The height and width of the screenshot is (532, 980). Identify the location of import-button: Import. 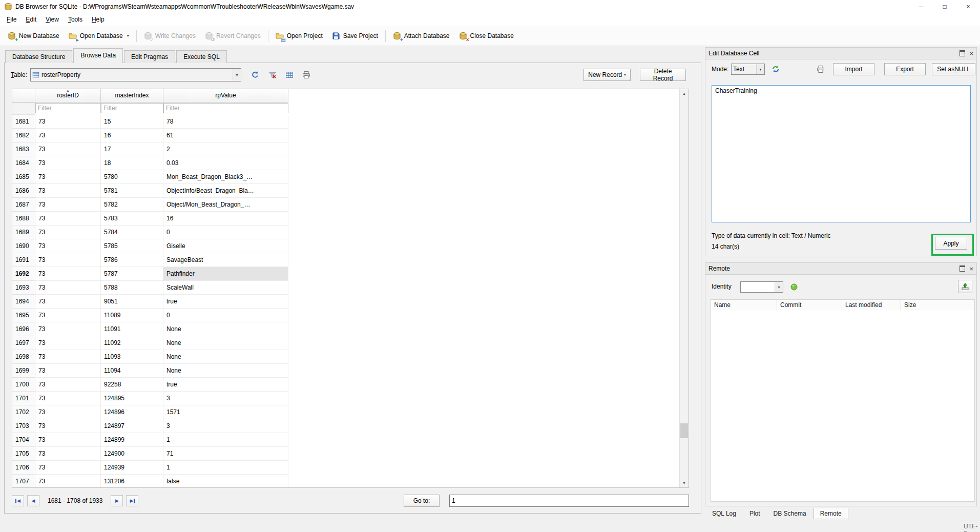
(853, 69).